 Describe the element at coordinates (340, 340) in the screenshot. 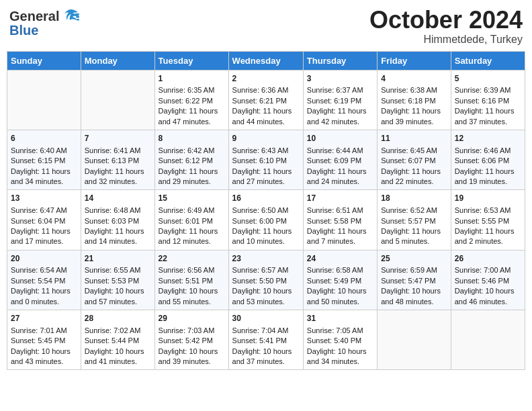

I see `cell-w5-d5: 31Sunrise: 7:05 AMSunset: 5:40 PMDayligh…` at that location.